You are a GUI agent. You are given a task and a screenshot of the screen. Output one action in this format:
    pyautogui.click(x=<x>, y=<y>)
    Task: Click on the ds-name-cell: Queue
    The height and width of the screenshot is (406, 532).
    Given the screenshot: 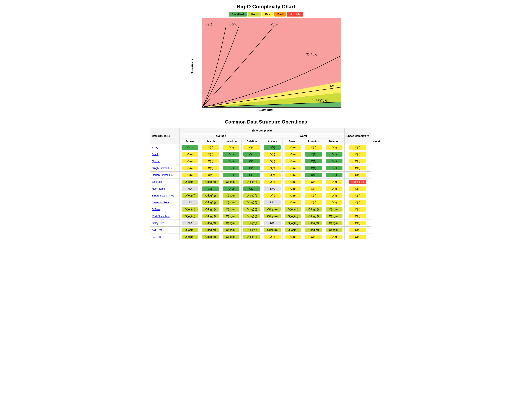 What is the action you would take?
    pyautogui.click(x=165, y=161)
    